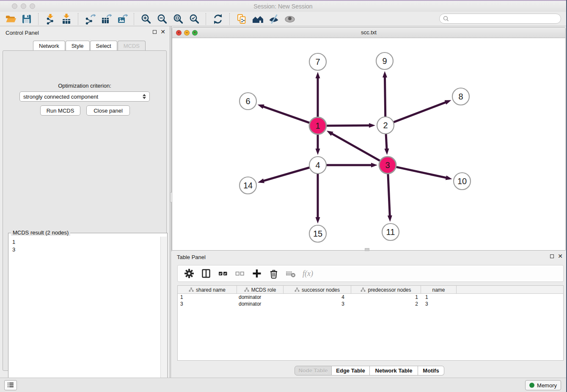 The width and height of the screenshot is (567, 392). I want to click on table-close-panel-icon: ✕, so click(560, 257).